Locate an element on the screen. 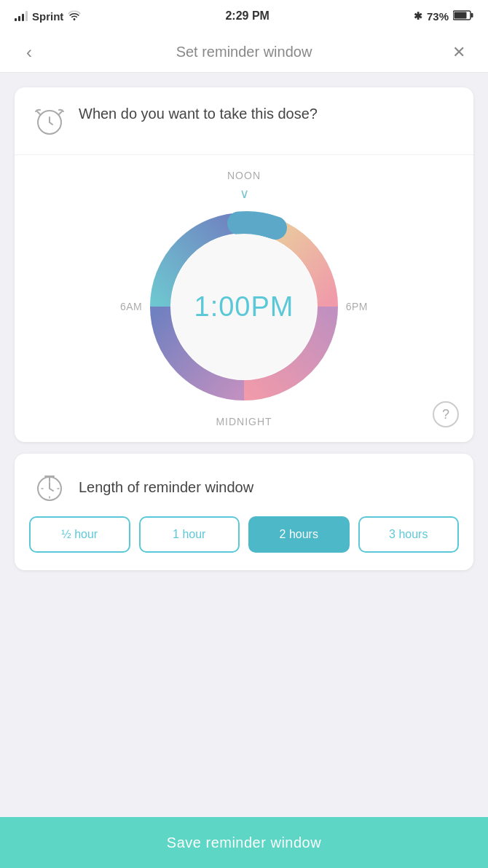  back-button: ‹ is located at coordinates (29, 52).